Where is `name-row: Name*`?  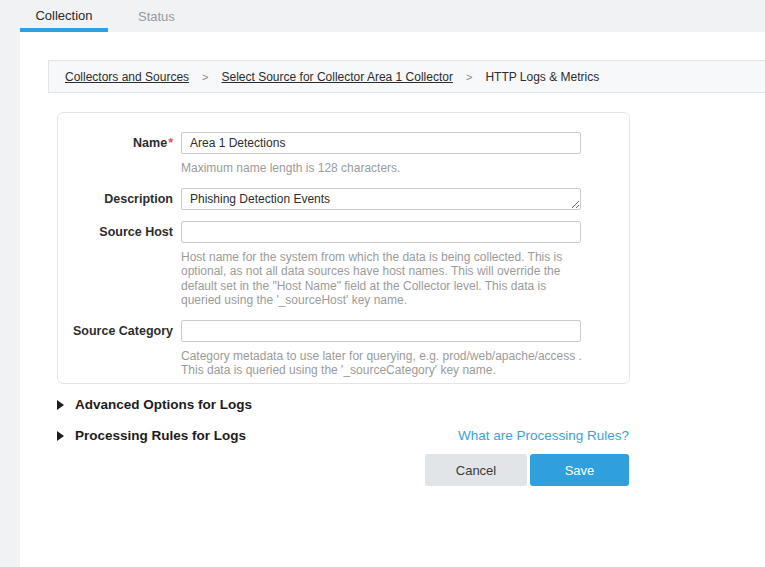 name-row: Name* is located at coordinates (344, 143).